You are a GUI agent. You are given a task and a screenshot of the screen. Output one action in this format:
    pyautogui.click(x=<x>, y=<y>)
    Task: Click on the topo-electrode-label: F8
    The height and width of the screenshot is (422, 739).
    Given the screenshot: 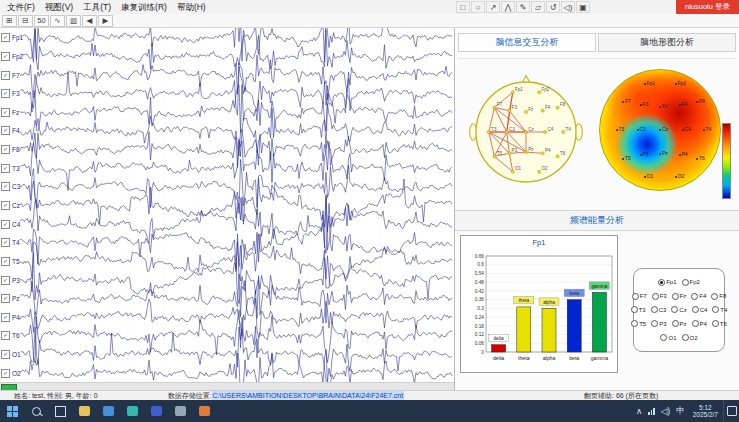 What is the action you would take?
    pyautogui.click(x=702, y=102)
    